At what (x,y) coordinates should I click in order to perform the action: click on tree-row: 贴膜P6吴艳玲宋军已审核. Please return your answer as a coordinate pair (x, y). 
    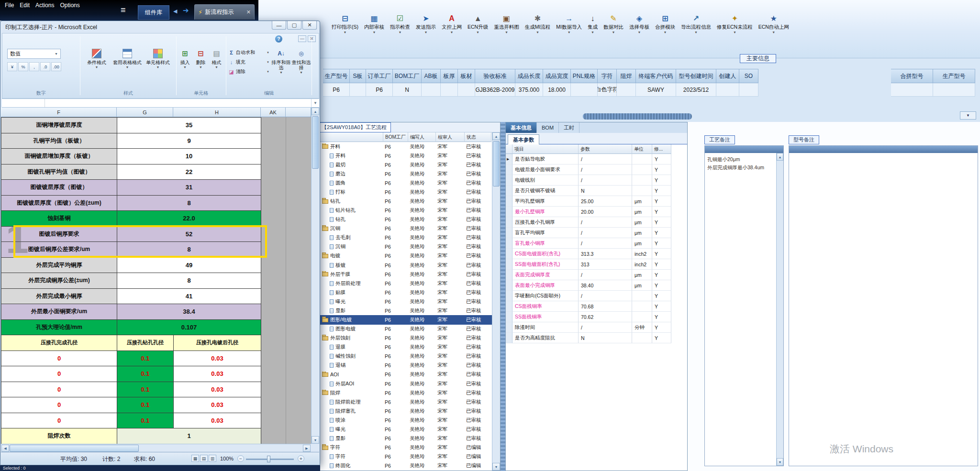
    Looking at the image, I should click on (404, 293).